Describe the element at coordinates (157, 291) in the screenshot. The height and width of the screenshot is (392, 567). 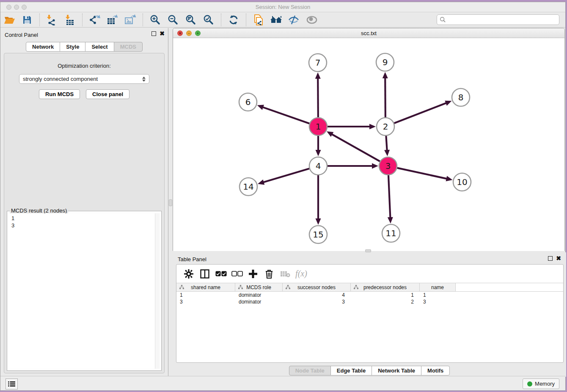
I see `result-scrollbar` at that location.